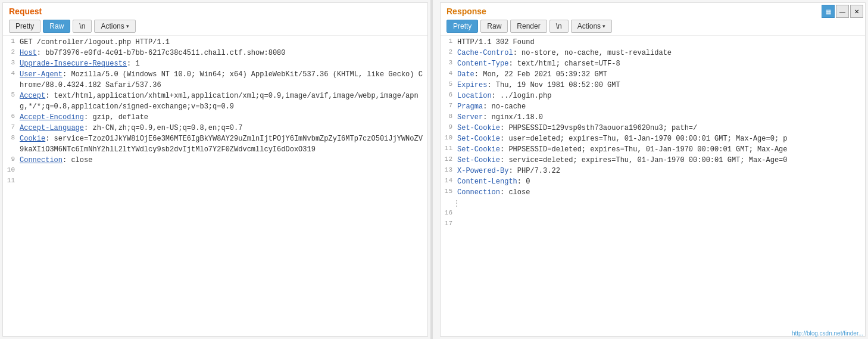  I want to click on table-row: 8Cookie: service=TzozOiJkYW8iOjE6e3M6MTE…, so click(216, 144).